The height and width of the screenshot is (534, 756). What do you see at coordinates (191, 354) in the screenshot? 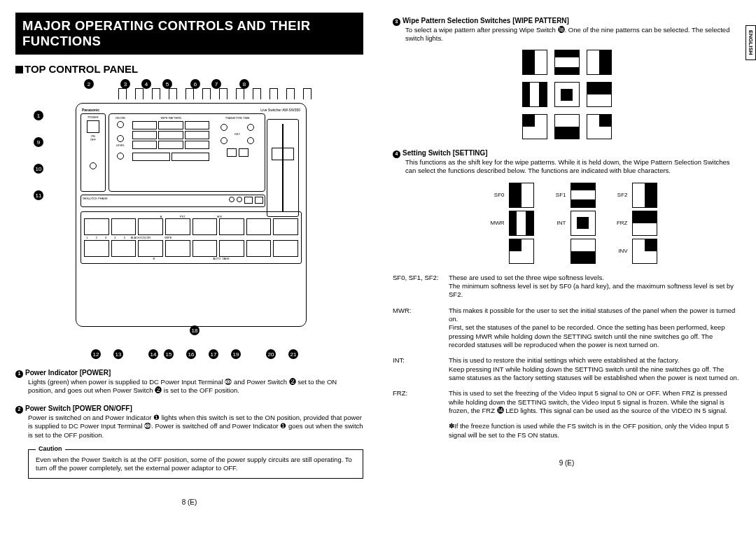
I see `callout-16: 16` at bounding box center [191, 354].